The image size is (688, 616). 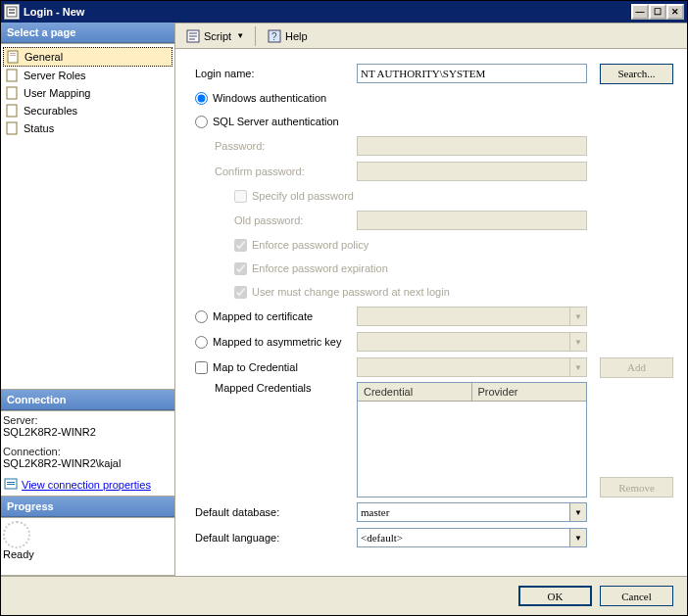 What do you see at coordinates (17, 535) in the screenshot?
I see `progress-spinner-icon` at bounding box center [17, 535].